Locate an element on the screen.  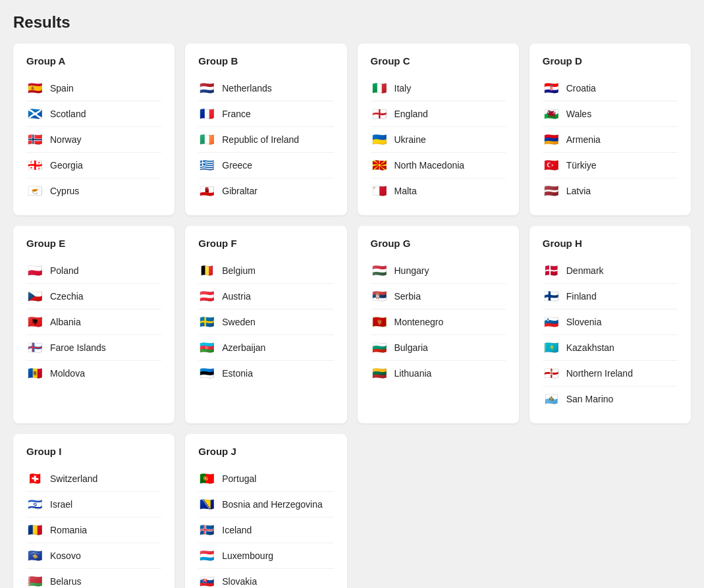
team-row: 🇪🇸Spain is located at coordinates (94, 88).